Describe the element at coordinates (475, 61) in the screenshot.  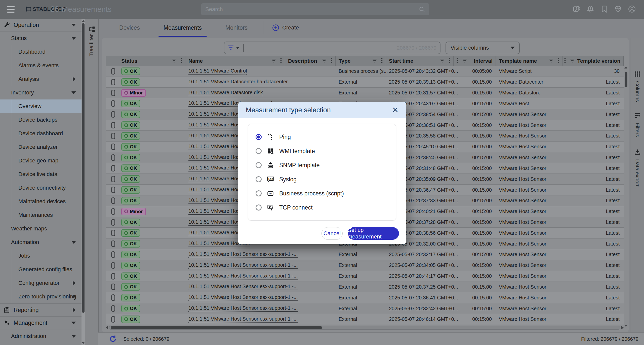
I see `column-header-interval: Interval` at that location.